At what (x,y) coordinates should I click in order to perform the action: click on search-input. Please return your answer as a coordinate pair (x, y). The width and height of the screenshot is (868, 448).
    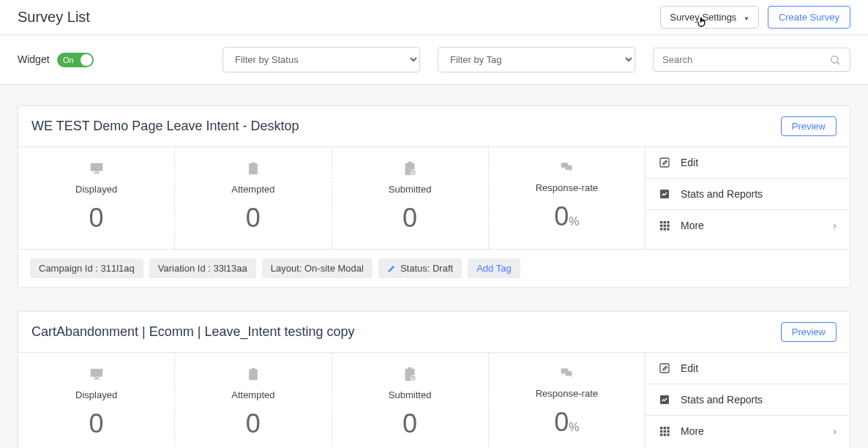
    Looking at the image, I should click on (746, 60).